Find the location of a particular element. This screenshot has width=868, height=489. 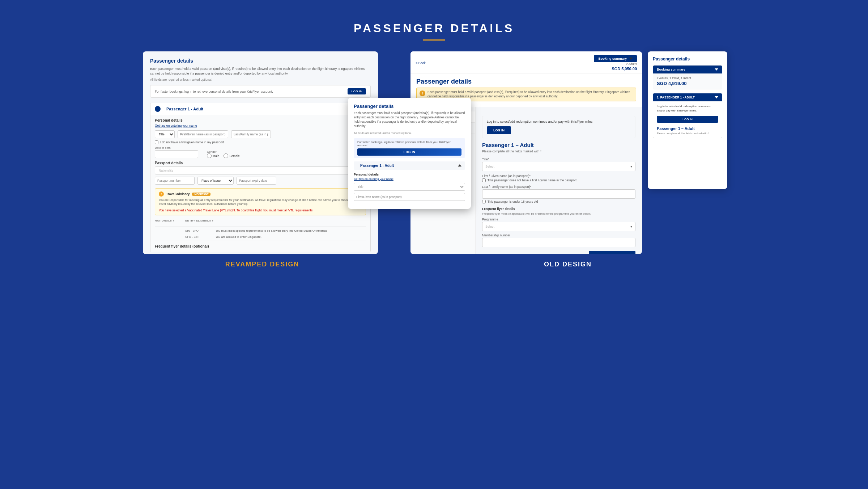

left-card-section: Passenger details Each passenger must ho… is located at coordinates (262, 160).